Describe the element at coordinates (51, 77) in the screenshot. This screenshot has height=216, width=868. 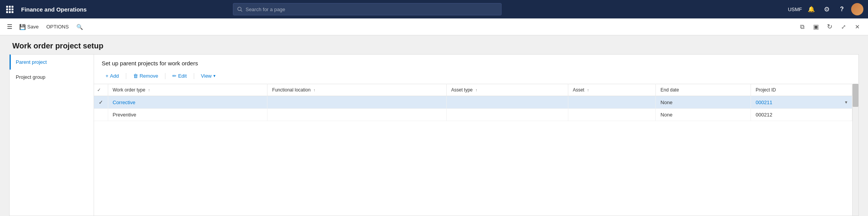
I see `left-nav-item-project-group: Project group` at that location.